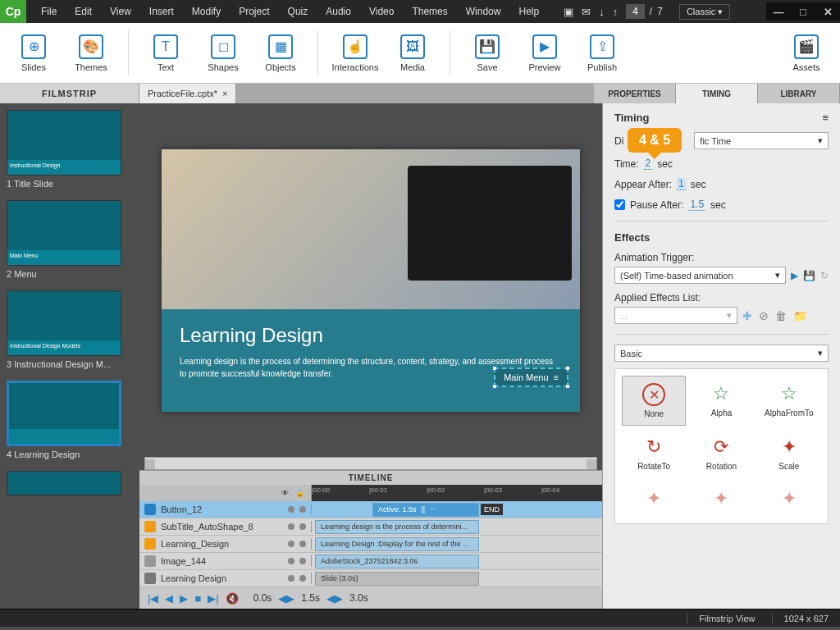 This screenshot has width=840, height=630. I want to click on ribbon-text: TText, so click(166, 53).